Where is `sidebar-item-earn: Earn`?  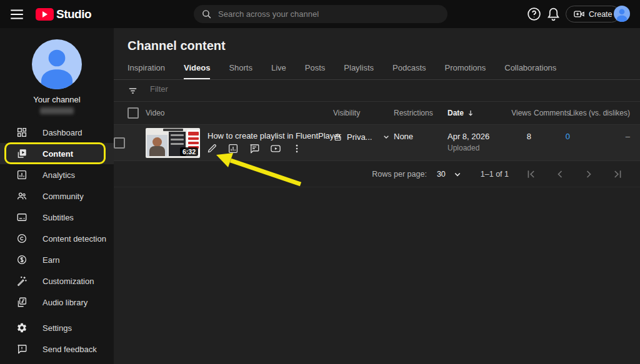 sidebar-item-earn: Earn is located at coordinates (57, 260).